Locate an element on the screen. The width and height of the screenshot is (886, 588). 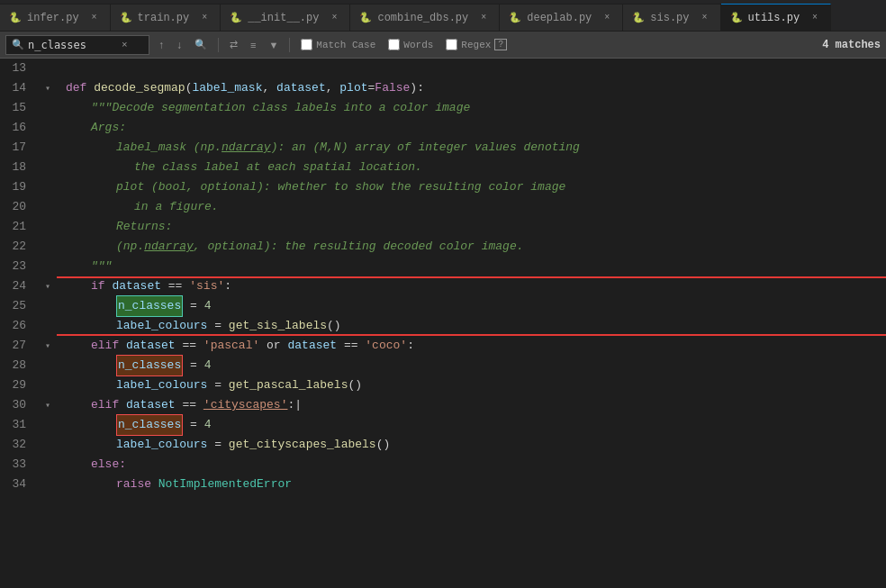
gutter: ▾ ▾ ▾ ▾ is located at coordinates (49, 323).